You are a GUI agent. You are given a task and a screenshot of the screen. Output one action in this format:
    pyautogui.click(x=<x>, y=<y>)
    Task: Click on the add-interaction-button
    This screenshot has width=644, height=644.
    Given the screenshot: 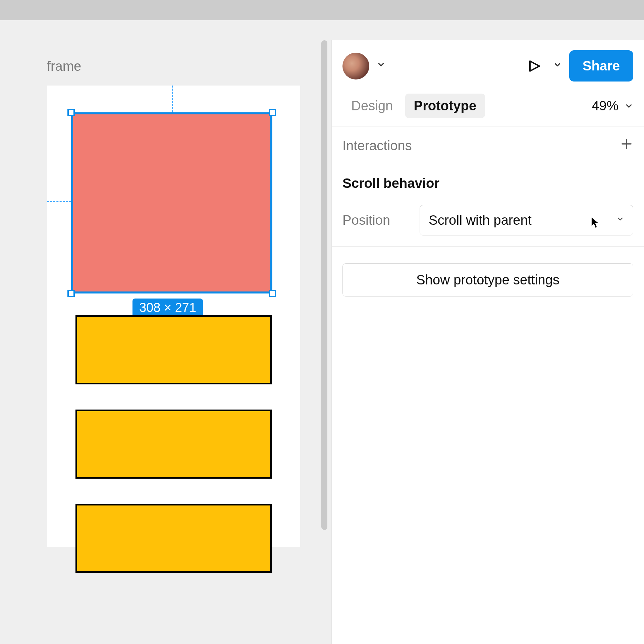 What is the action you would take?
    pyautogui.click(x=627, y=146)
    